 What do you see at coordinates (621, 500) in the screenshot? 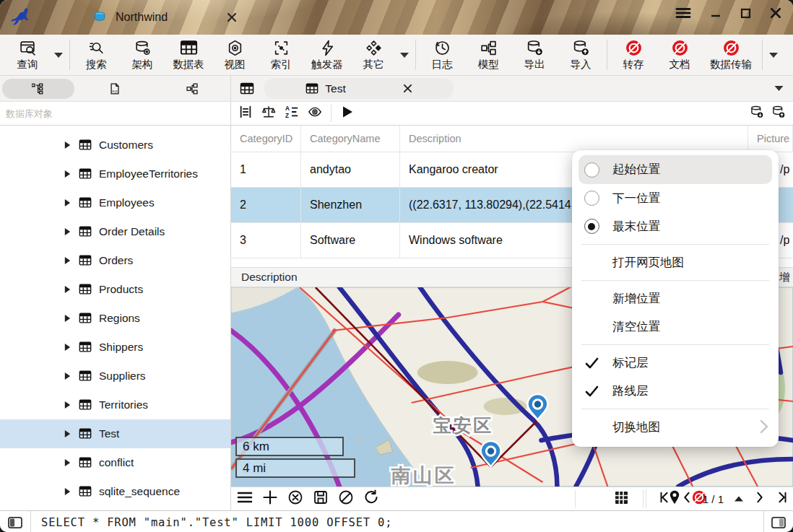
I see `grid-display-mode-button` at bounding box center [621, 500].